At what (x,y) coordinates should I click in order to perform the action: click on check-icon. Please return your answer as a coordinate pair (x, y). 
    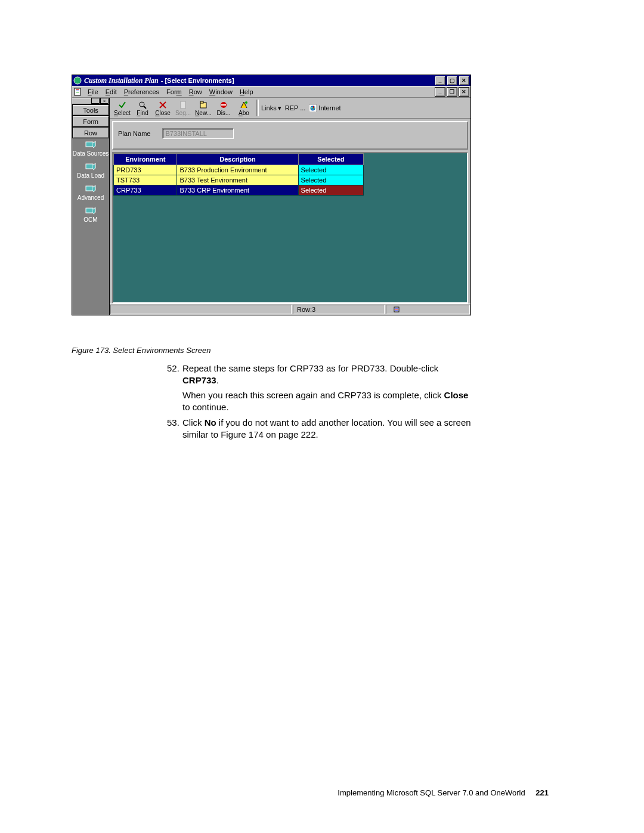
    Looking at the image, I should click on (122, 105).